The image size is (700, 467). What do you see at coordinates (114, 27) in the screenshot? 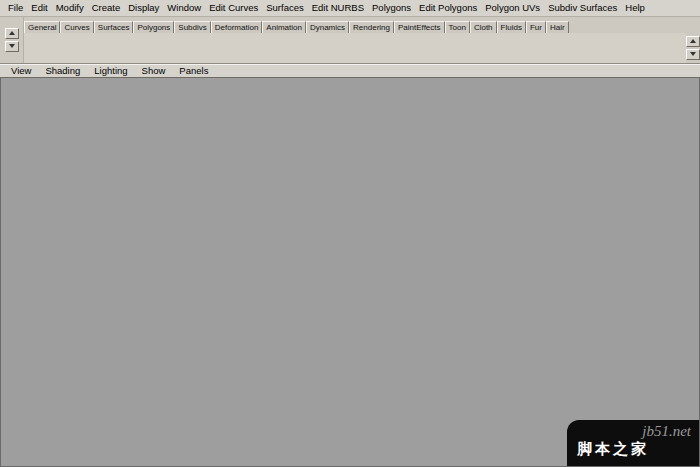
I see `shelf-tab-surfaces: Surfaces` at bounding box center [114, 27].